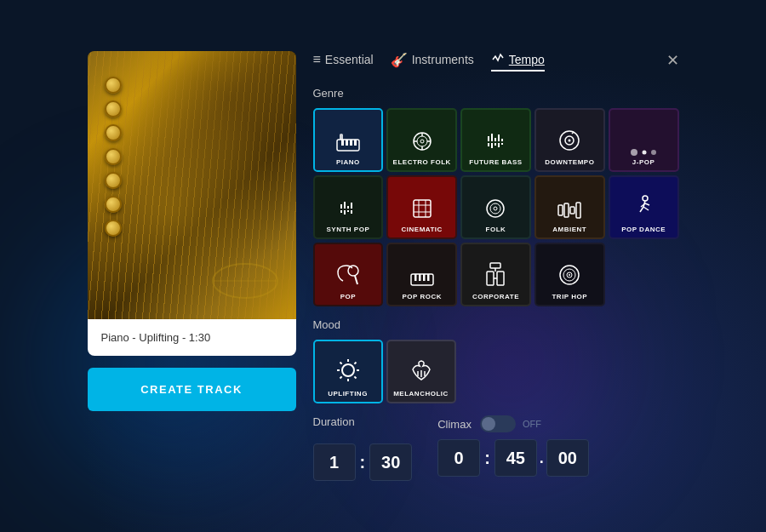 The image size is (766, 532). Describe the element at coordinates (496, 94) in the screenshot. I see `genre-label: Genre` at that location.